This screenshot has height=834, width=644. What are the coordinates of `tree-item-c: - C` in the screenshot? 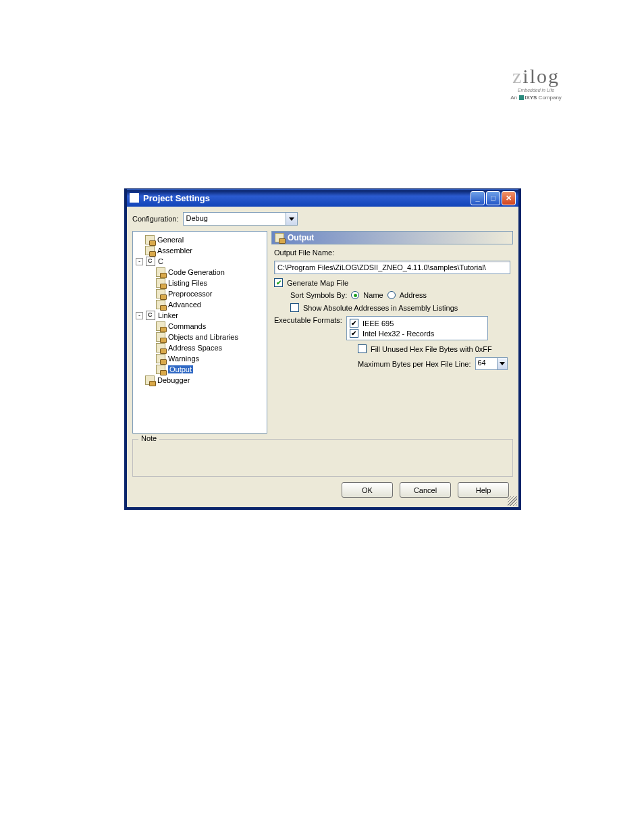 It's located at (200, 261).